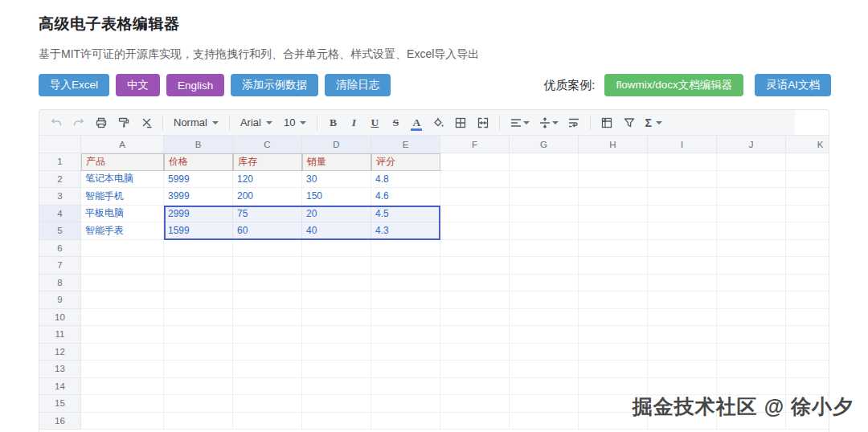 The width and height of the screenshot is (868, 432). Describe the element at coordinates (808, 422) in the screenshot. I see `cell-K16` at that location.